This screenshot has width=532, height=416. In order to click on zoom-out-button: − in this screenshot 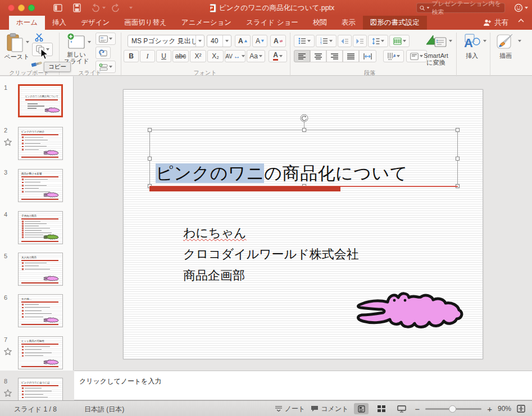, I will do `click(417, 409)`.